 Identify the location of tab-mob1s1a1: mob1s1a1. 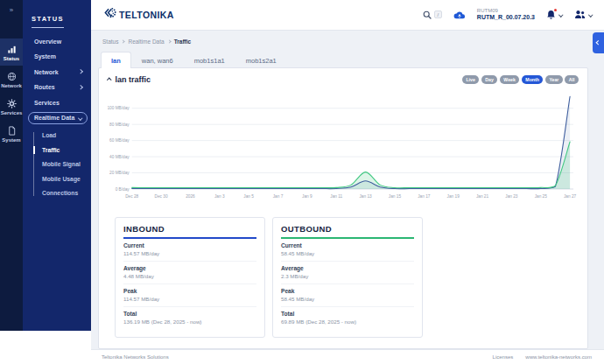
(210, 60).